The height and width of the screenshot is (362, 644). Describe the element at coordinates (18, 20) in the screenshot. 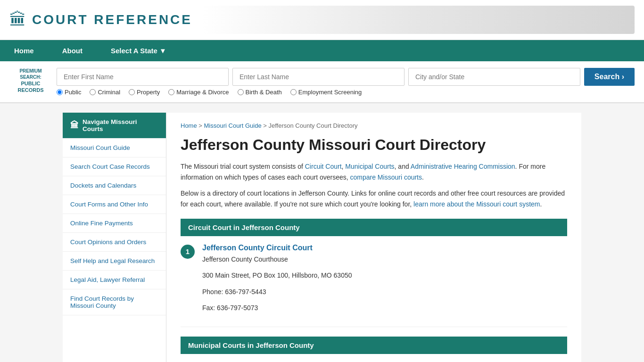

I see `logo-icon: 🏛` at that location.